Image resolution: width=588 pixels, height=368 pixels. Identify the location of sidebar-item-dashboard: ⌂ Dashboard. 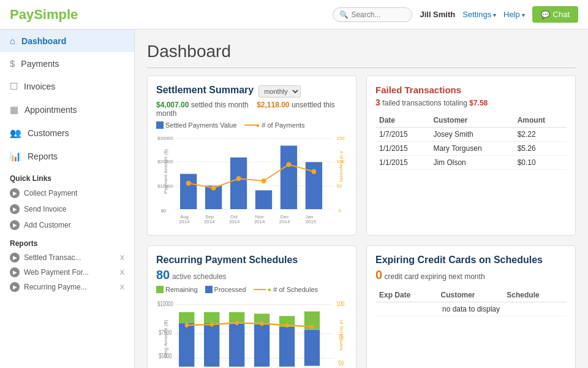
(67, 40).